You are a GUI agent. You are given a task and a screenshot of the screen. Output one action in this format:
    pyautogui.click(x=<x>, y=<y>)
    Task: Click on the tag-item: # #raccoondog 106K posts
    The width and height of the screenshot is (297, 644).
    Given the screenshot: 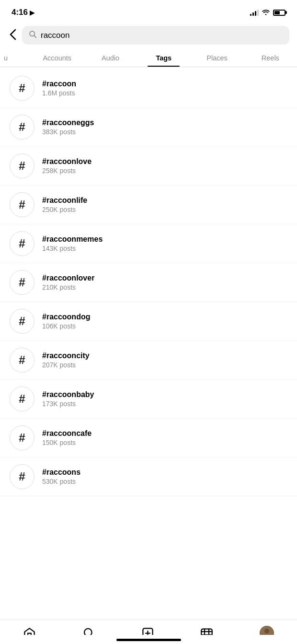 What is the action you would take?
    pyautogui.click(x=148, y=321)
    